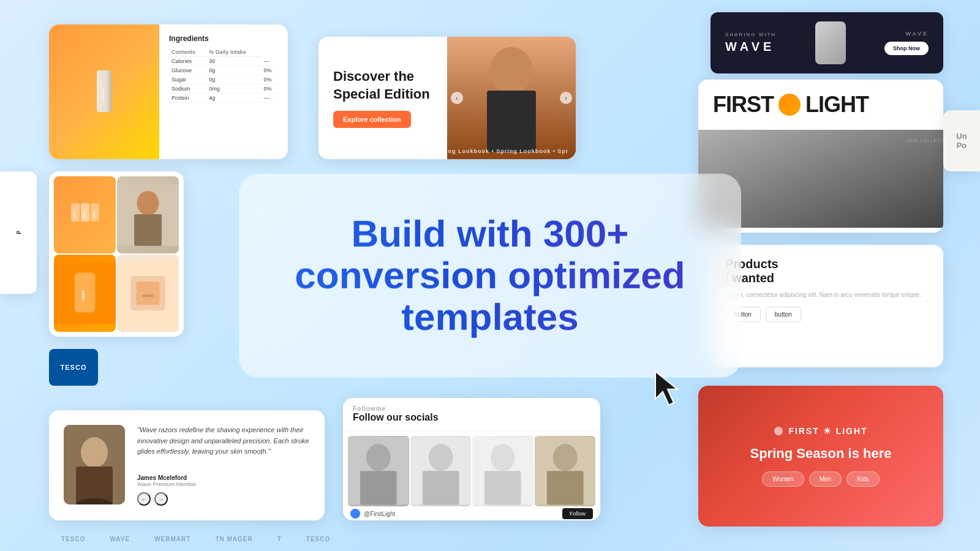 This screenshot has height=551, width=980. I want to click on logo-t: T, so click(279, 539).